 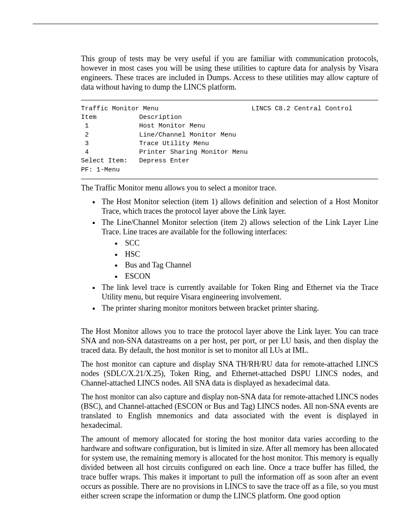 What do you see at coordinates (230, 341) in the screenshot?
I see `host-monitor-p1: The Host Monitor allows you to trace the…` at bounding box center [230, 341].